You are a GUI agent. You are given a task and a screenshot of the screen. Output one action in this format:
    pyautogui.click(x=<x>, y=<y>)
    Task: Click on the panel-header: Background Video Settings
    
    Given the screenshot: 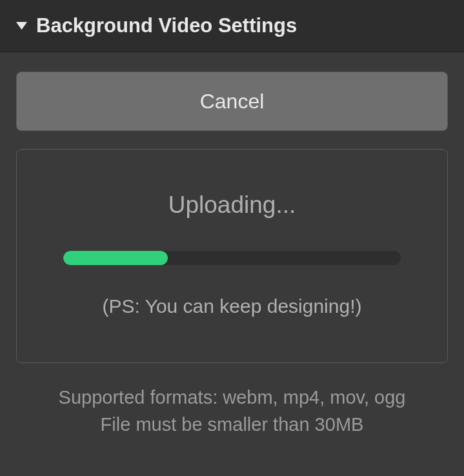 What is the action you would take?
    pyautogui.click(x=232, y=26)
    